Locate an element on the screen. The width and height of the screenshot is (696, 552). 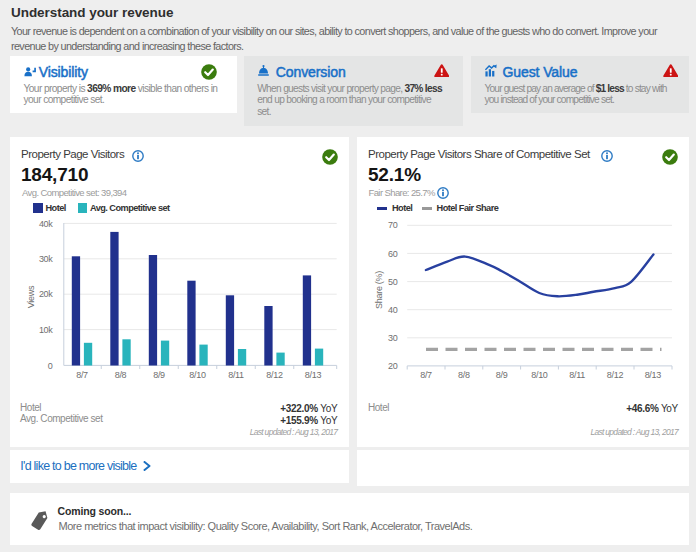
svg-text: 0 is located at coordinates (50, 366).